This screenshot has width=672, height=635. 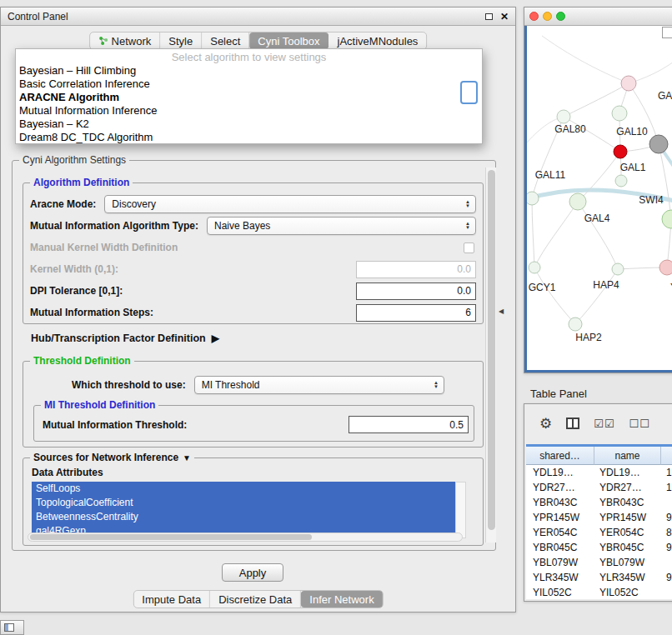 What do you see at coordinates (342, 599) in the screenshot?
I see `tab-infer-network: Infer Network` at bounding box center [342, 599].